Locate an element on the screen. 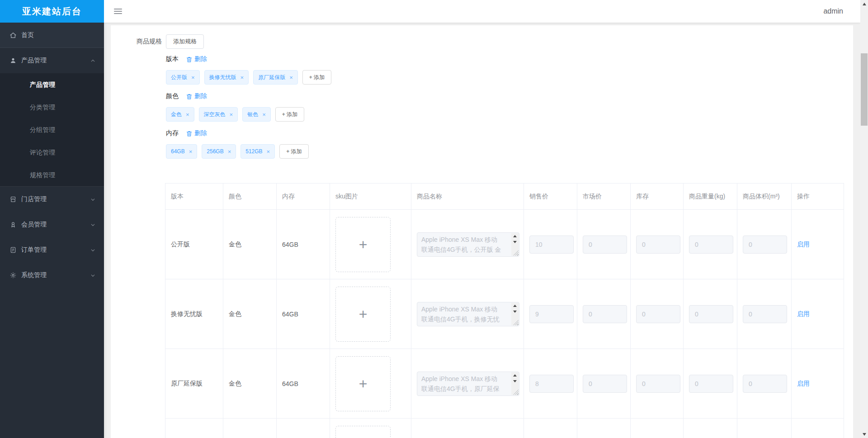 The width and height of the screenshot is (868, 438). spec-group-header: 版本删除 is located at coordinates (509, 59).